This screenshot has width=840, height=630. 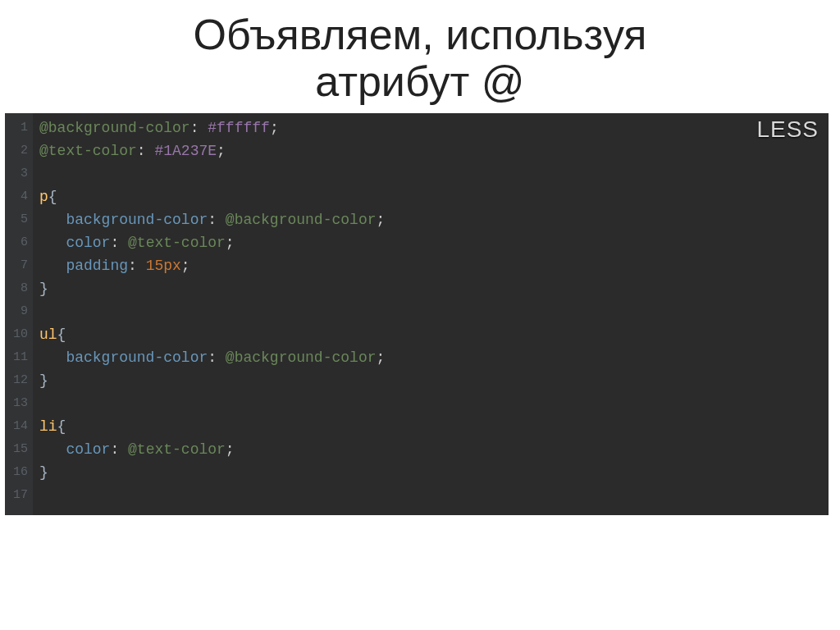 I want to click on token-value: #ffffff, so click(x=234, y=128).